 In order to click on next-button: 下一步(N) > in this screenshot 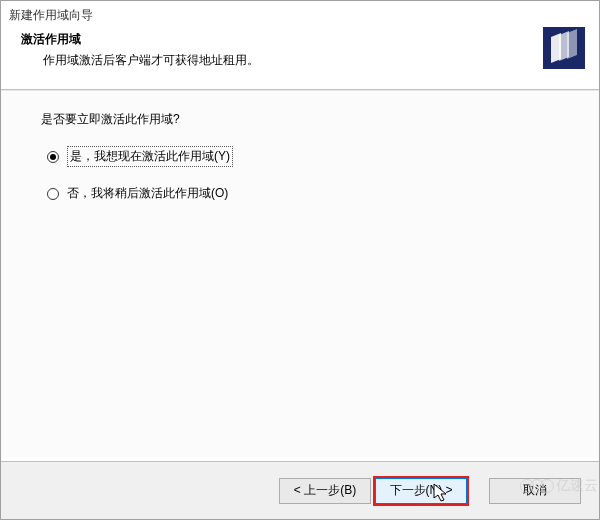, I will do `click(421, 491)`.